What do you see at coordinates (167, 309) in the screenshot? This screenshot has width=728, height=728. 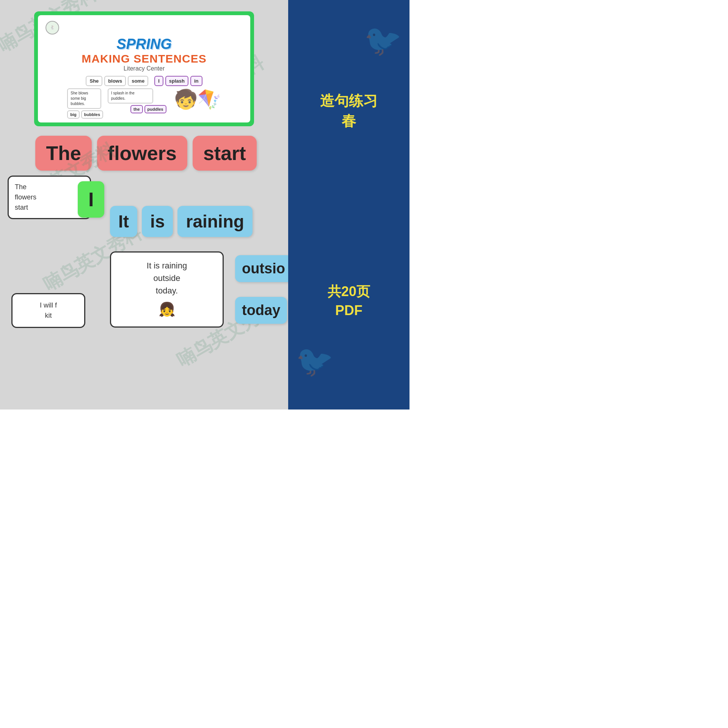 I see `girl-illustration: 👧` at bounding box center [167, 309].